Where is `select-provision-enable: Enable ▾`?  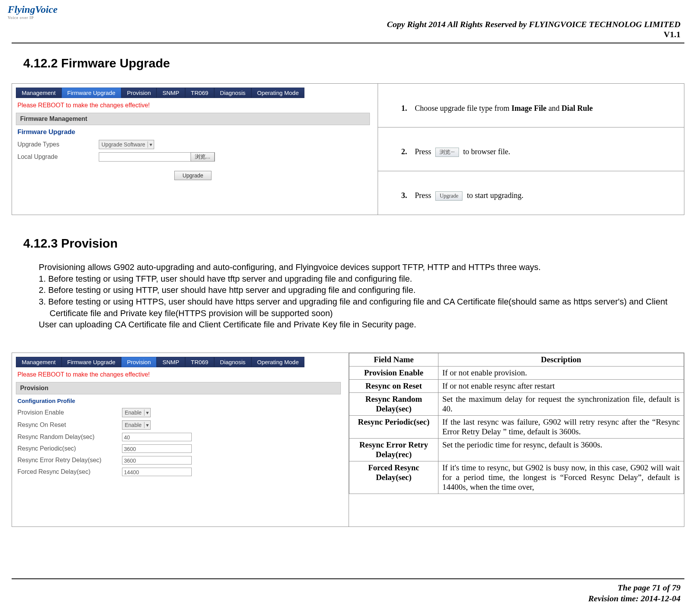 select-provision-enable: Enable ▾ is located at coordinates (136, 413).